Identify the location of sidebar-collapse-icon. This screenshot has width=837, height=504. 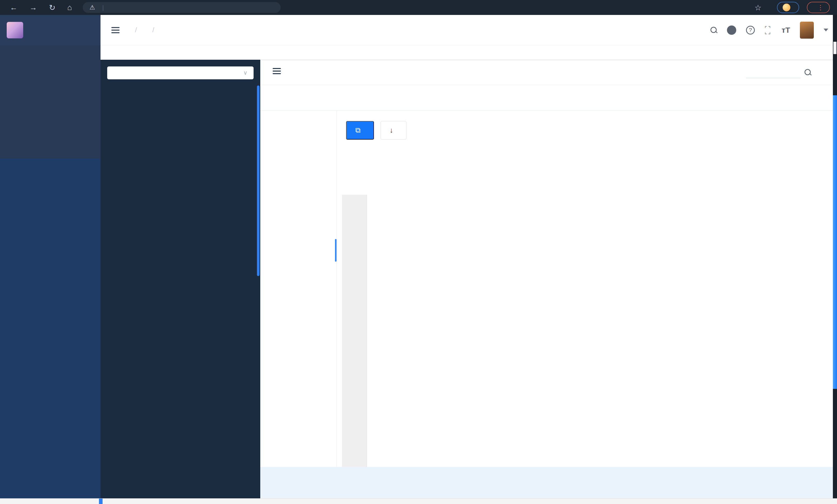
(115, 30).